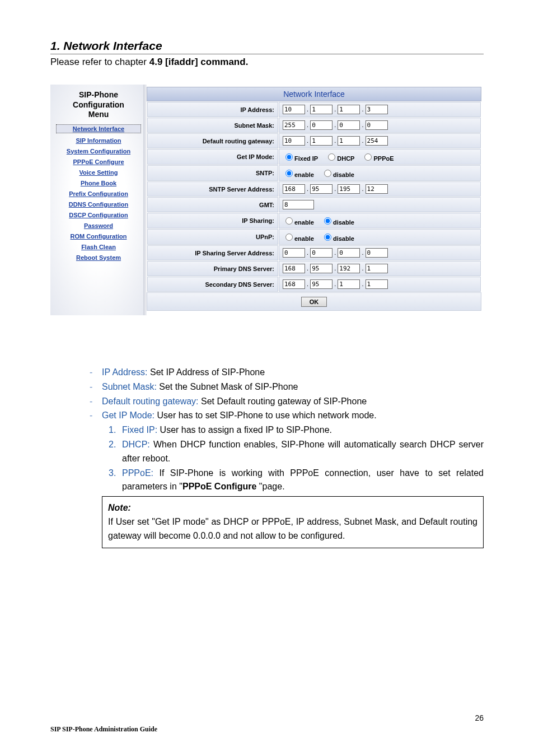 The width and height of the screenshot is (534, 756). Describe the element at coordinates (328, 174) in the screenshot. I see `sntp-disable-radio` at that location.